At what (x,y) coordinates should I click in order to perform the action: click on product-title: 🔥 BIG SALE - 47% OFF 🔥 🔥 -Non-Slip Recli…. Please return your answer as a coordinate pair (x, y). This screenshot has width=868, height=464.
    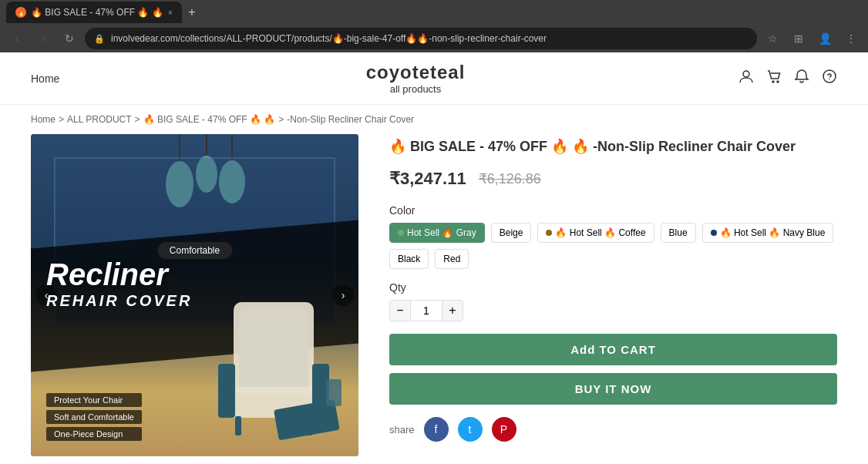
    Looking at the image, I should click on (614, 146).